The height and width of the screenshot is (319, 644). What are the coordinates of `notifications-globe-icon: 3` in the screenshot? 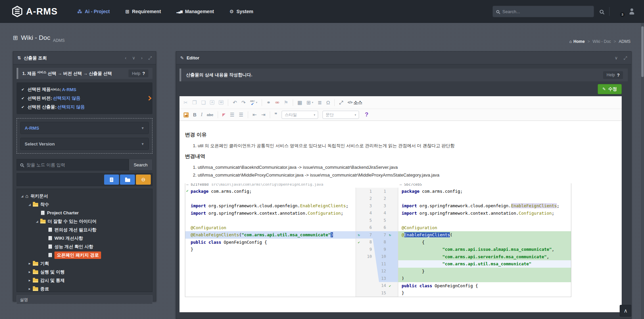 It's located at (619, 11).